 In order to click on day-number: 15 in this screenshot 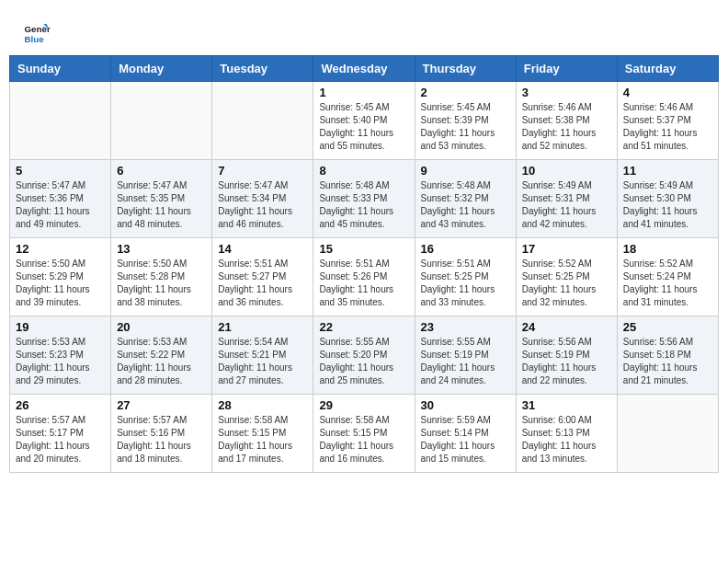, I will do `click(364, 248)`.